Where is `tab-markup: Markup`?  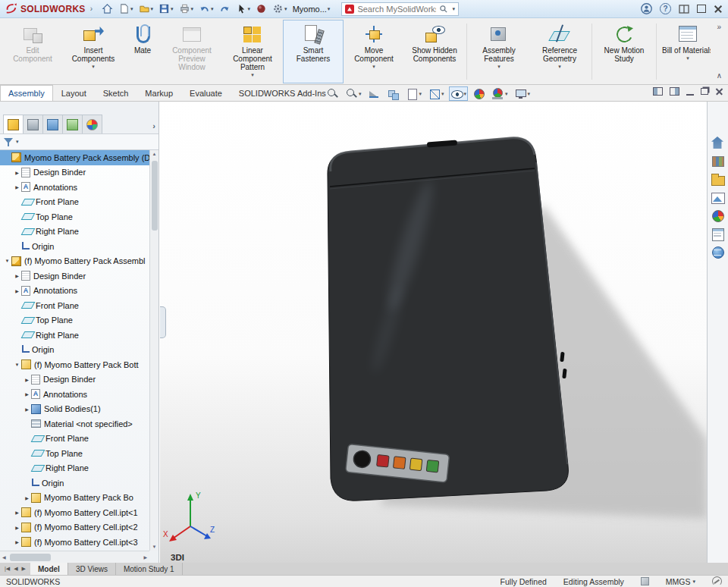
tab-markup: Markup is located at coordinates (159, 93).